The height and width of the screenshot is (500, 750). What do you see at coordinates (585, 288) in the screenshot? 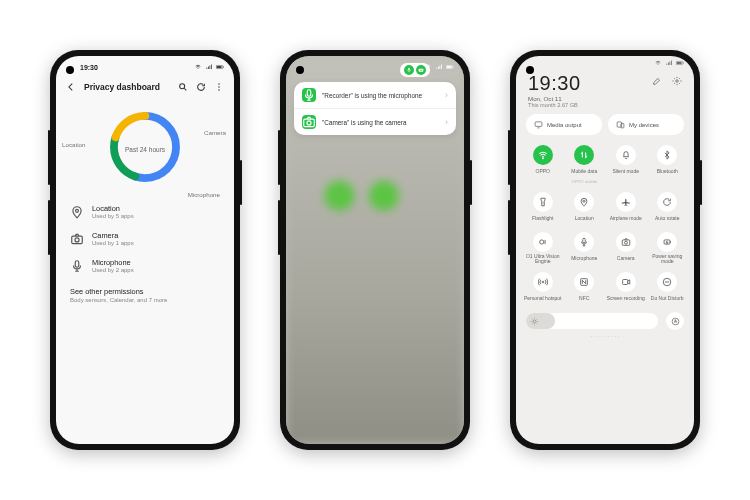
I see `qs-tile-nfc: NFC` at bounding box center [585, 288].